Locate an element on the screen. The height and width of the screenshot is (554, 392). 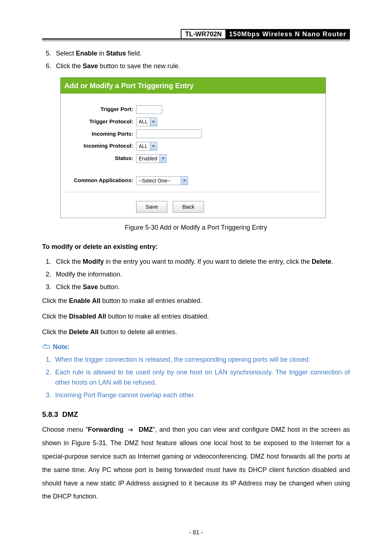
label-common-applications: Common Applications: is located at coordinates (98, 180).